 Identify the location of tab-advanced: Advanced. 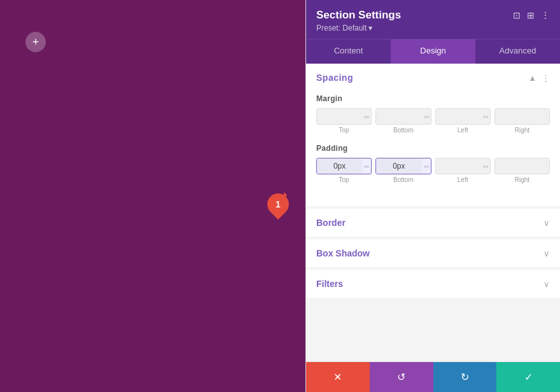
(518, 52).